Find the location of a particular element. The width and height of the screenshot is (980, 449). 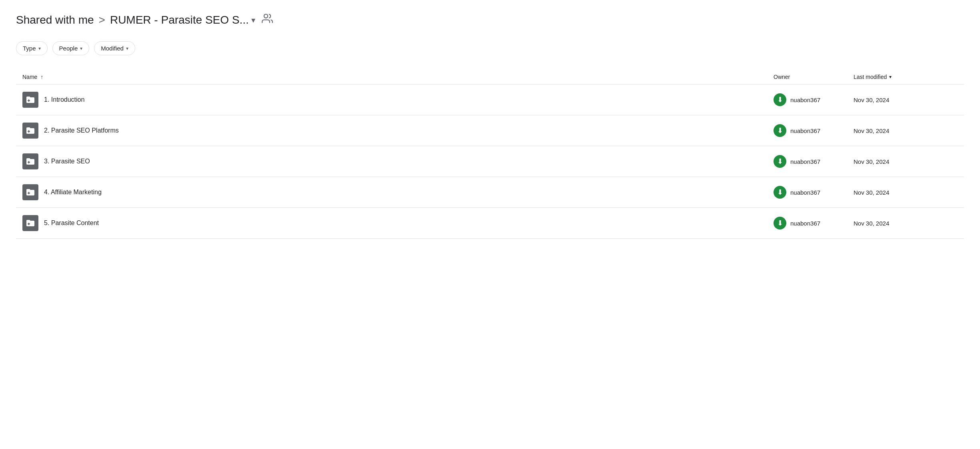

file-name: 1. Introduction is located at coordinates (64, 100).